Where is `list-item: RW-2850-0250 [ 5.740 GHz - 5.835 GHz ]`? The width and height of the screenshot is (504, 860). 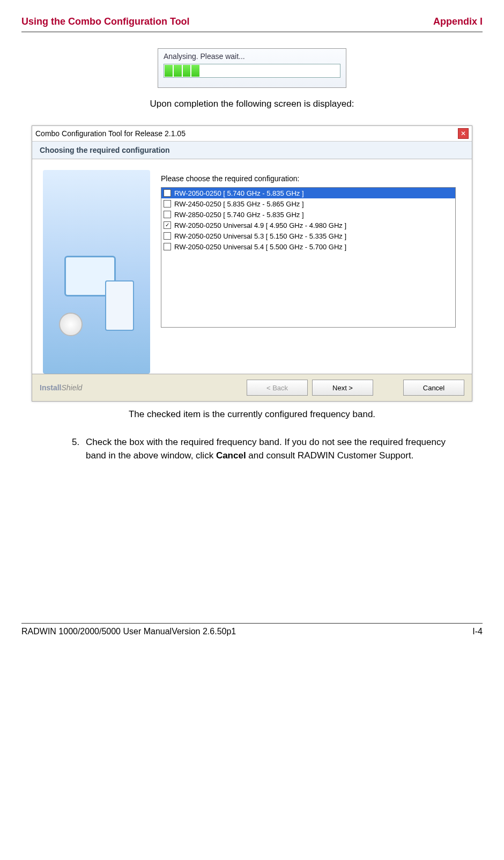
list-item: RW-2850-0250 [ 5.740 GHz - 5.835 GHz ] is located at coordinates (308, 214).